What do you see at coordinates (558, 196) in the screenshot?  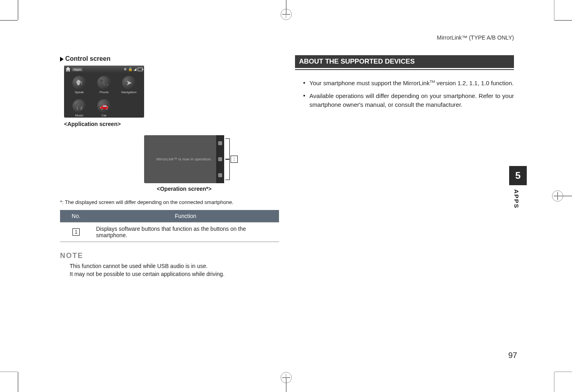 I see `crop-circle-right` at bounding box center [558, 196].